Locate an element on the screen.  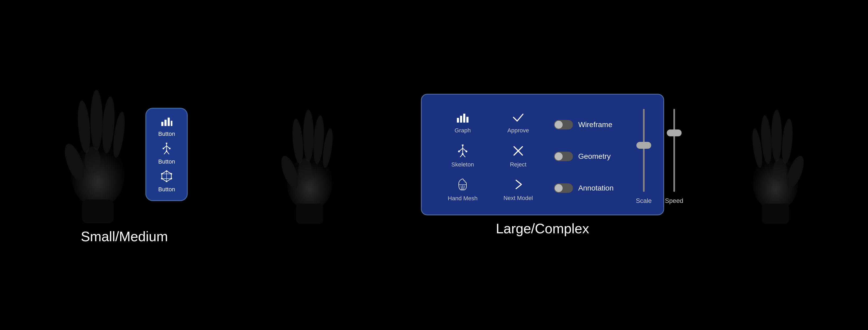
left-hand-silhouette is located at coordinates (98, 155).